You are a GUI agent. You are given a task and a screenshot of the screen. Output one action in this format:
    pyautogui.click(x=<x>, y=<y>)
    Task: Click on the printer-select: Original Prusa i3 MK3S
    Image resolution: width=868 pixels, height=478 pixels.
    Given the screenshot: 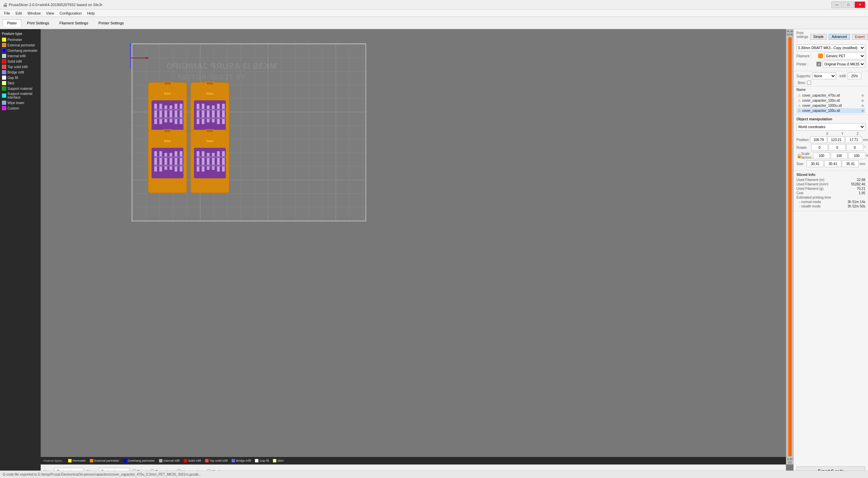 What is the action you would take?
    pyautogui.click(x=844, y=64)
    